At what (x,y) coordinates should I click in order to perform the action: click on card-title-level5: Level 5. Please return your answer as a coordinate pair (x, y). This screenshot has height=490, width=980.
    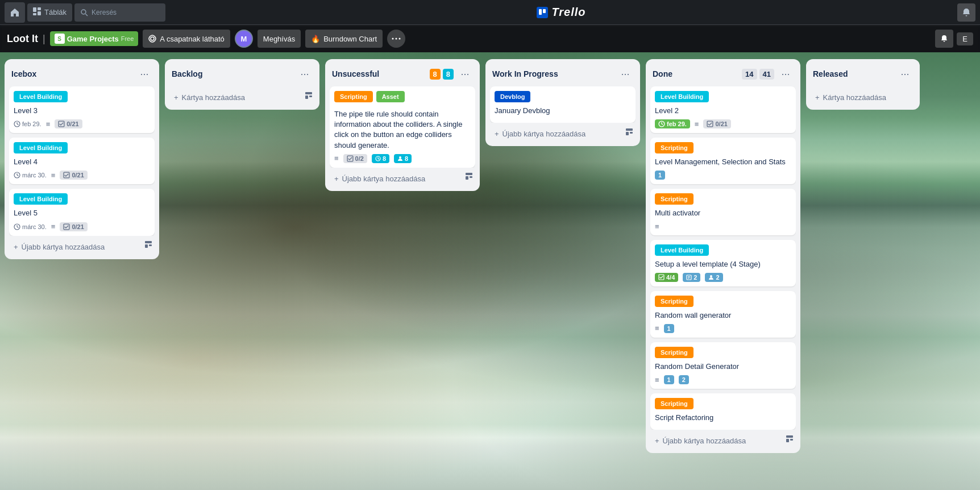
    Looking at the image, I should click on (82, 213).